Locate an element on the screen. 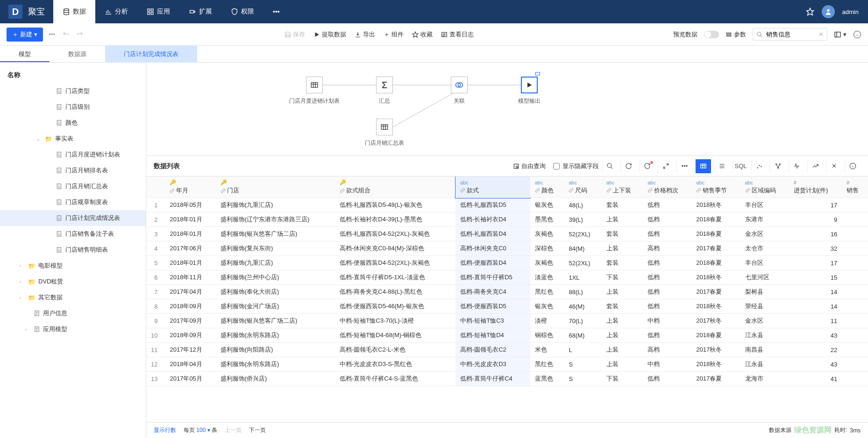 This screenshot has height=438, width=868. tree-item-DVD租赁: ›📁DVD租赁 is located at coordinates (73, 282).